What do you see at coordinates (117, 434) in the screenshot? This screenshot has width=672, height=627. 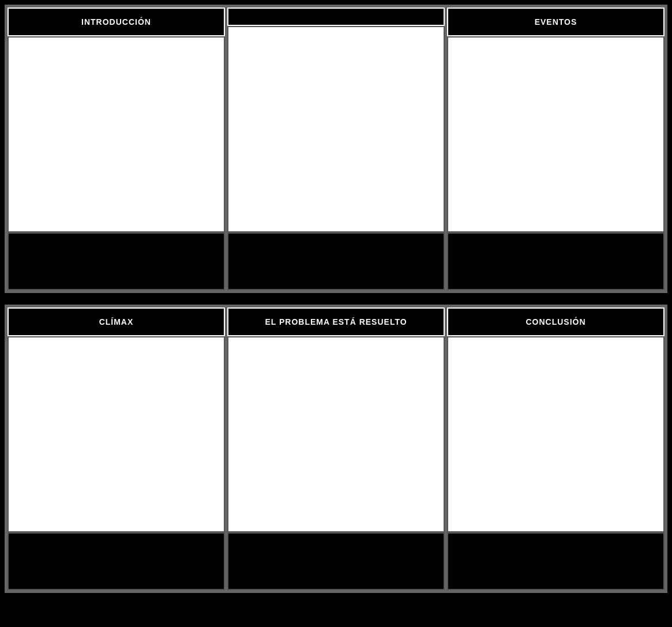 I see `panel-content-climax` at bounding box center [117, 434].